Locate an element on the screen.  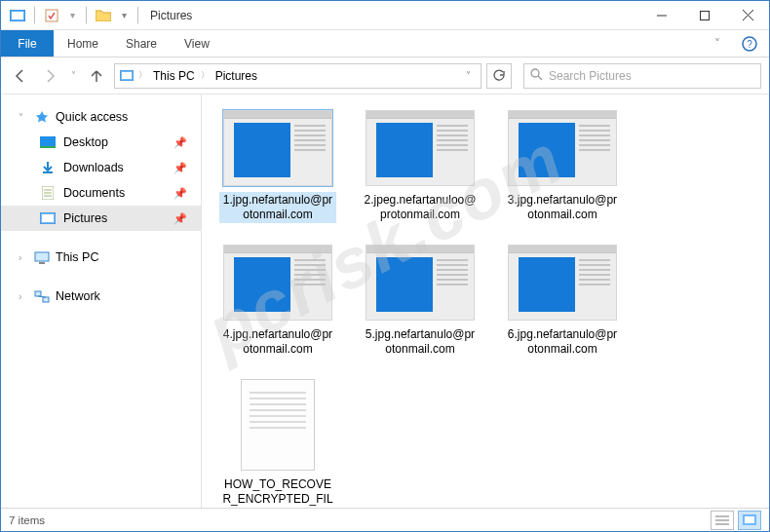
history-dropdown-icon: ˅ is located at coordinates (73, 76).